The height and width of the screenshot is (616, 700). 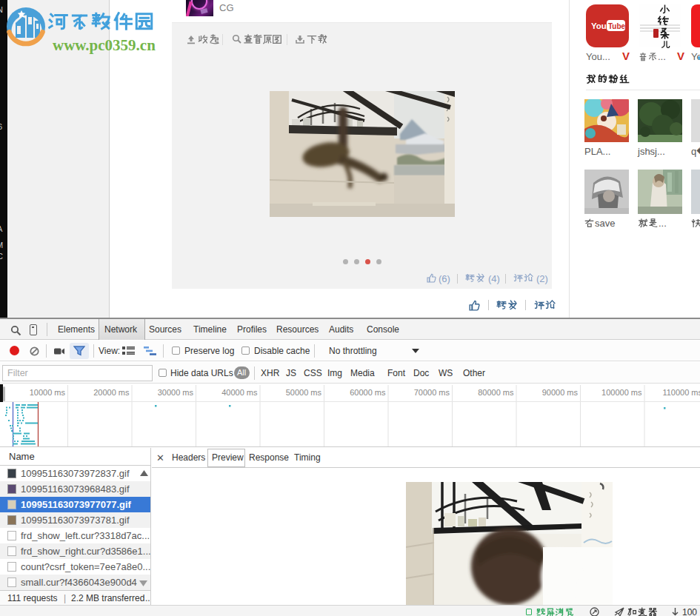 I want to click on svg-text: 70000 ms, so click(x=433, y=392).